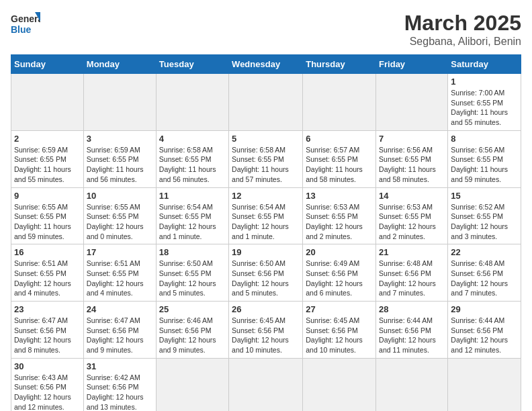 Image resolution: width=532 pixels, height=411 pixels. Describe the element at coordinates (192, 336) in the screenshot. I see `day-info: Sunrise: 6:46 AMSunset: 6:56 PMDaylight:…` at that location.